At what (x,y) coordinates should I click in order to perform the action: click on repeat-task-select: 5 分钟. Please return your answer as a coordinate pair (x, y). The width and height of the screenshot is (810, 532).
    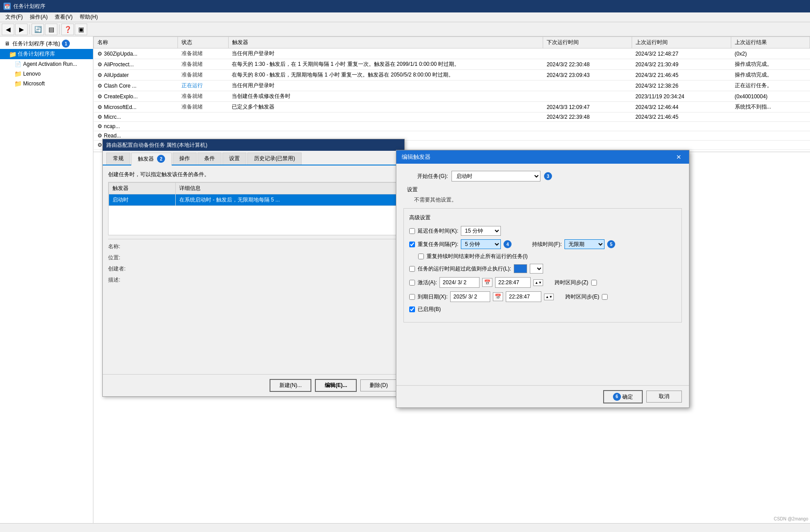
    Looking at the image, I should click on (481, 244).